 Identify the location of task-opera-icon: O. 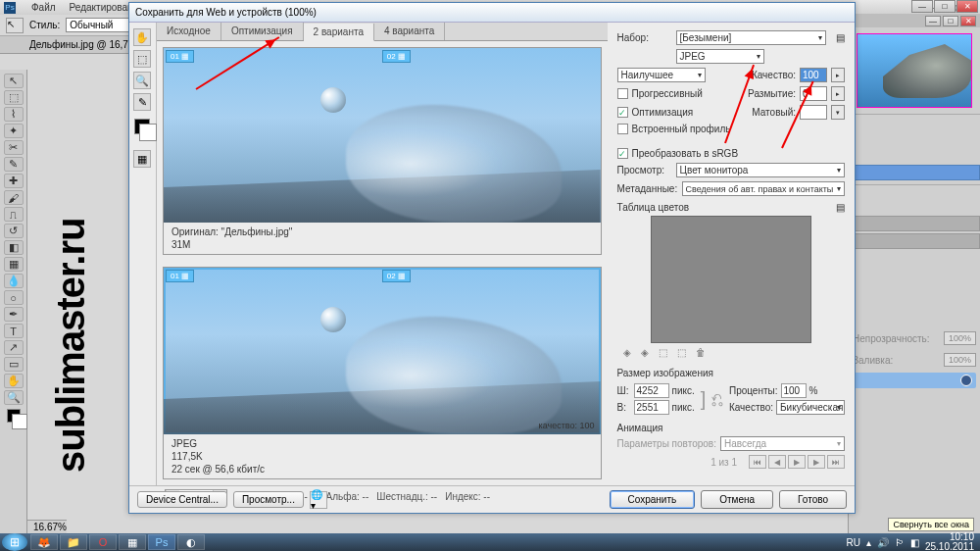
(103, 542).